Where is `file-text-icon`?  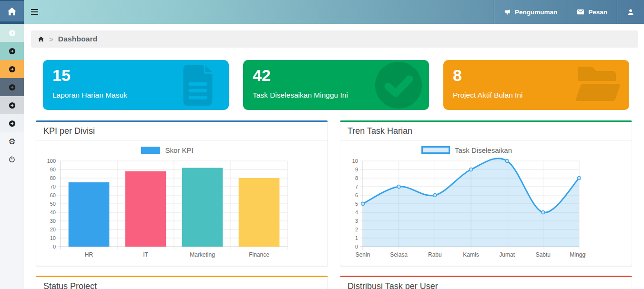
file-text-icon is located at coordinates (198, 85).